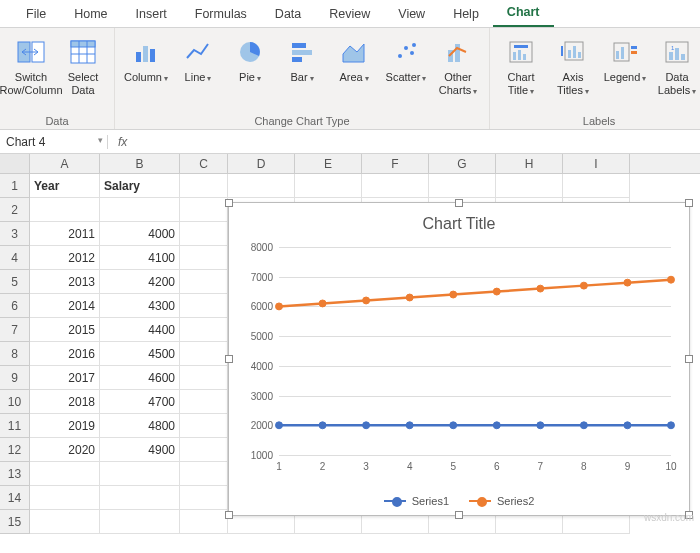 The image size is (700, 553). I want to click on row-header-9: 9, so click(15, 378).